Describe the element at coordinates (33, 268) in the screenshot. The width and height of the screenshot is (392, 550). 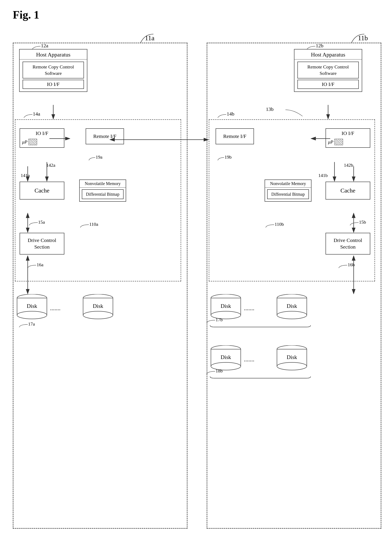
I see `ref-16a: 16a` at that location.